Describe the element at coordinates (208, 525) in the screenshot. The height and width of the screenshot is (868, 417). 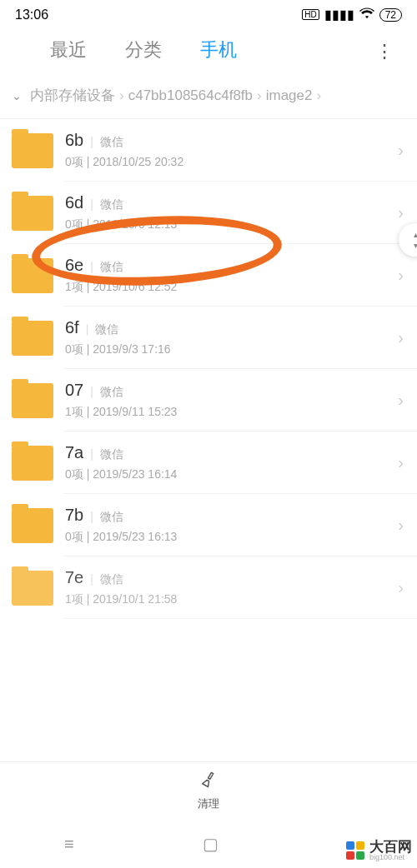
I see `list-item: 7b|微信0项 | 2019/5/23 16:13›` at that location.